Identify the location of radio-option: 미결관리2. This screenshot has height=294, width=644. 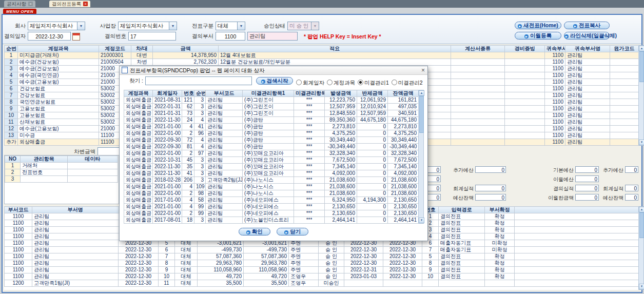
(407, 83).